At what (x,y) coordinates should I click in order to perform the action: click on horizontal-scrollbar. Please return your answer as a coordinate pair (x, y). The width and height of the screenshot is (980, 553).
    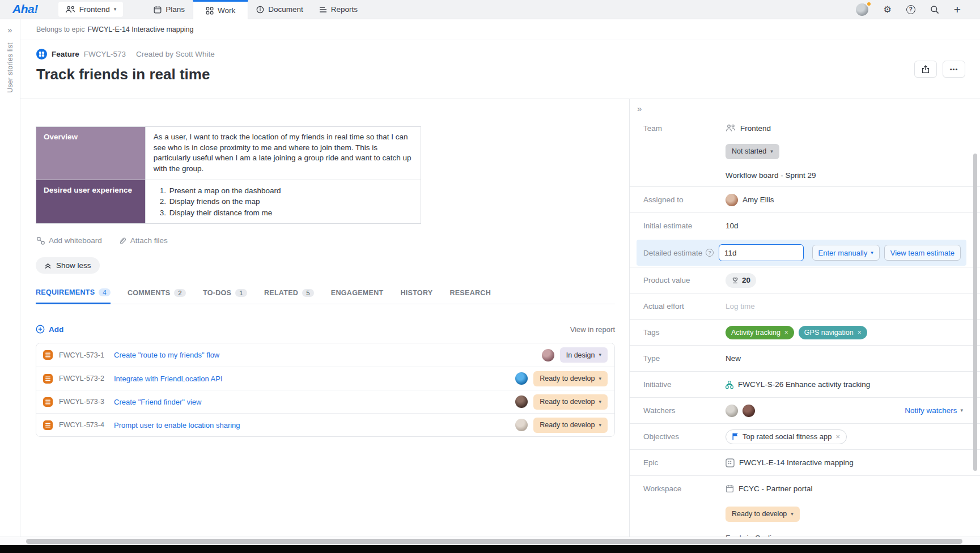
    Looking at the image, I should click on (494, 542).